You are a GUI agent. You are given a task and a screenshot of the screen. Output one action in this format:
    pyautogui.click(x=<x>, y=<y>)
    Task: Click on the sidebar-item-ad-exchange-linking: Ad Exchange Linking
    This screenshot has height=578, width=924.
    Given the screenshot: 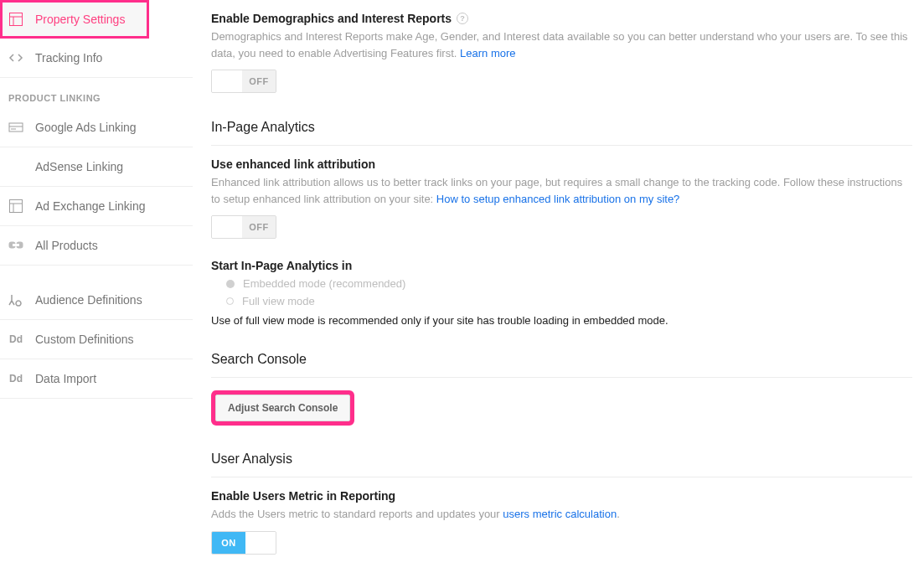 What is the action you would take?
    pyautogui.click(x=96, y=206)
    